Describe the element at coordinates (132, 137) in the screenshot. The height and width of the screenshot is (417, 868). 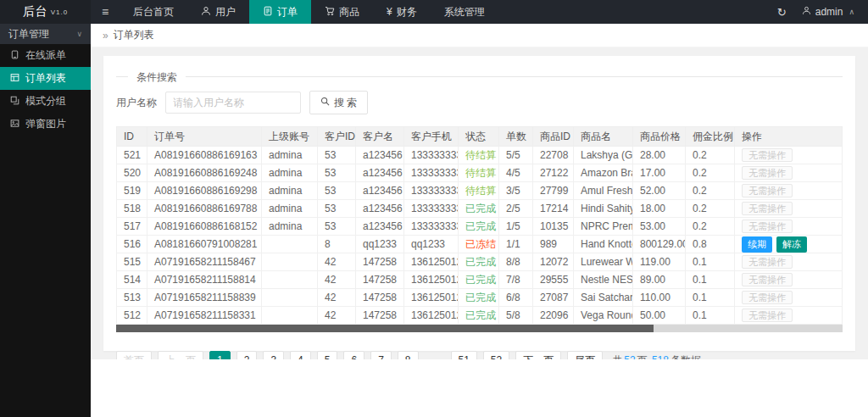
I see `column-header: ID` at that location.